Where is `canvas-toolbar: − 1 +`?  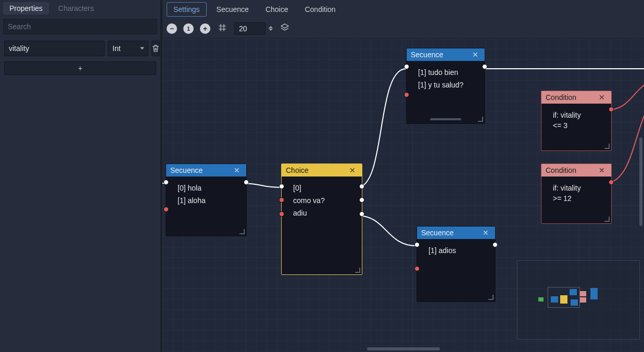
canvas-toolbar: − 1 + is located at coordinates (403, 29).